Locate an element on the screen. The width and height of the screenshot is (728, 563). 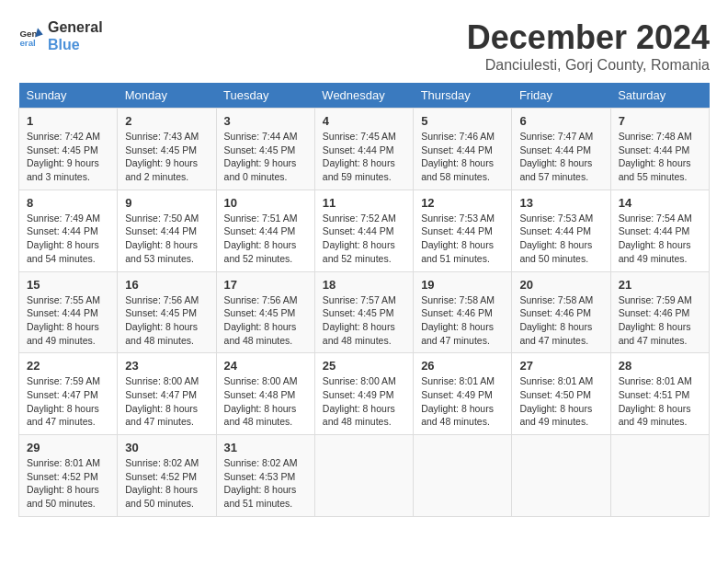
day-number: 21 is located at coordinates (660, 285).